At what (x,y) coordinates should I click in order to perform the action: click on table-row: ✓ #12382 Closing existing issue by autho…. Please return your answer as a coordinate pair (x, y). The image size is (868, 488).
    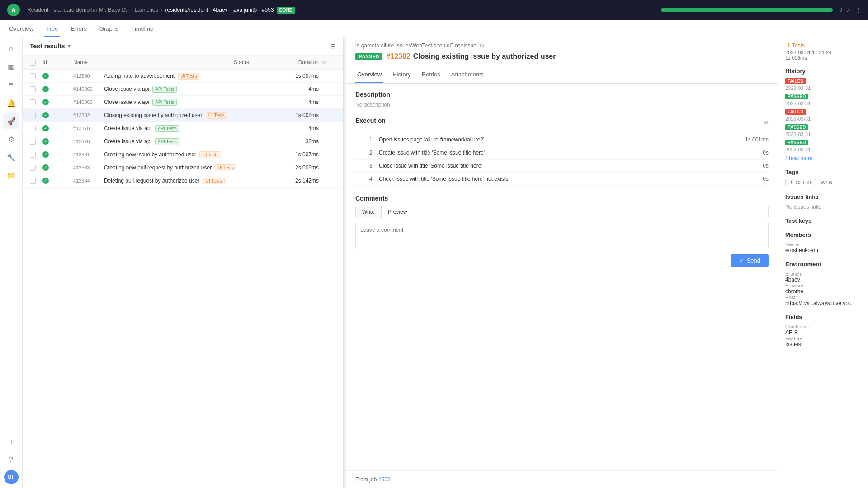
    Looking at the image, I should click on (183, 116).